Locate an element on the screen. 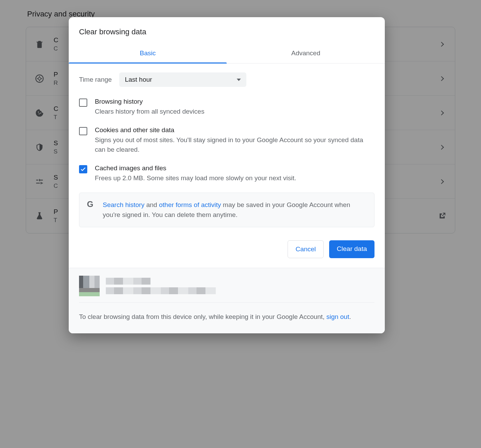 The height and width of the screenshot is (448, 481). other-activity-link: other forms of activity is located at coordinates (190, 205).